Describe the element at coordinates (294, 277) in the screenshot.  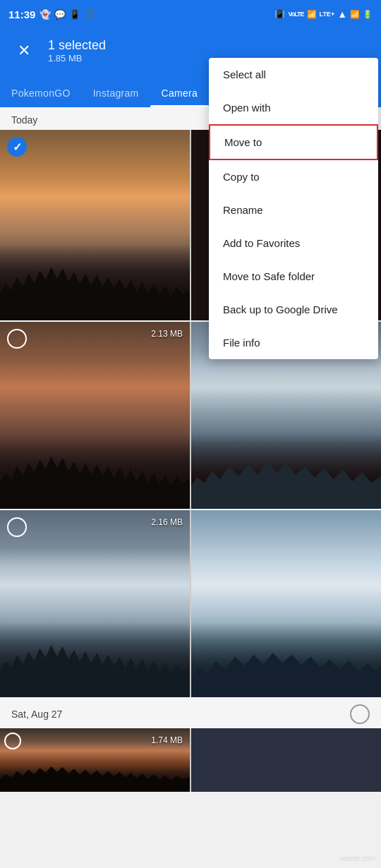
I see `menu-item-move-safe: Move to Safe folder` at that location.